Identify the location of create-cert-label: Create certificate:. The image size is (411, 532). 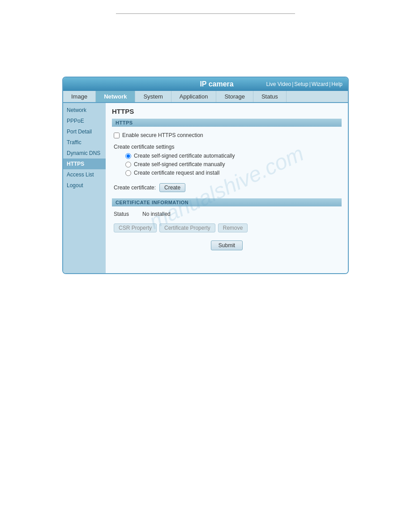
(135, 188).